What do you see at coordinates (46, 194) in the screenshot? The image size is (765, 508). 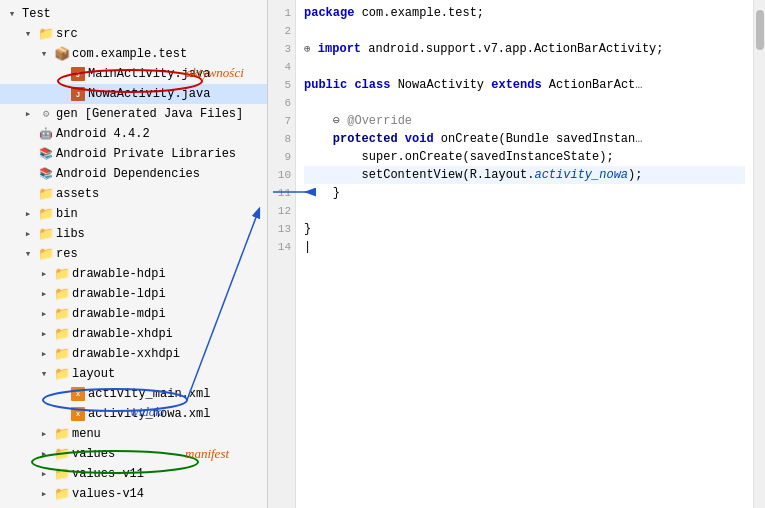 I see `folder-icon2: 📁` at bounding box center [46, 194].